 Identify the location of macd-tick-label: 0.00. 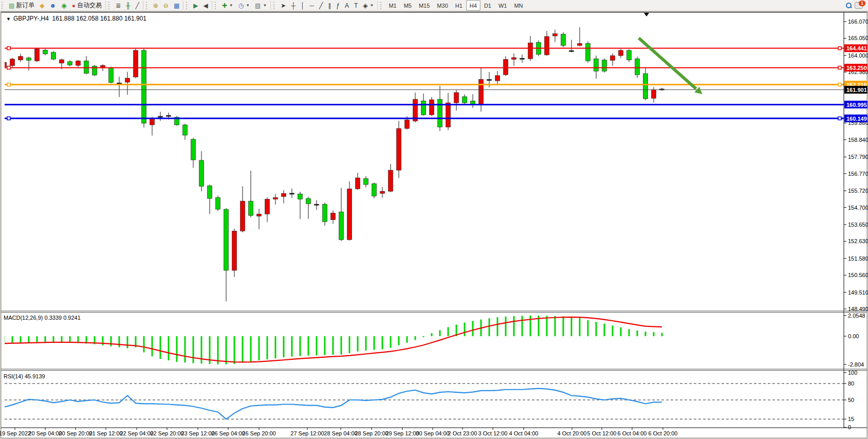
(853, 336).